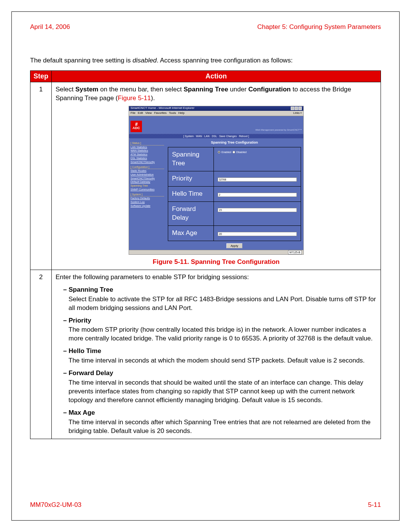  I want to click on menu-help: Help, so click(181, 113).